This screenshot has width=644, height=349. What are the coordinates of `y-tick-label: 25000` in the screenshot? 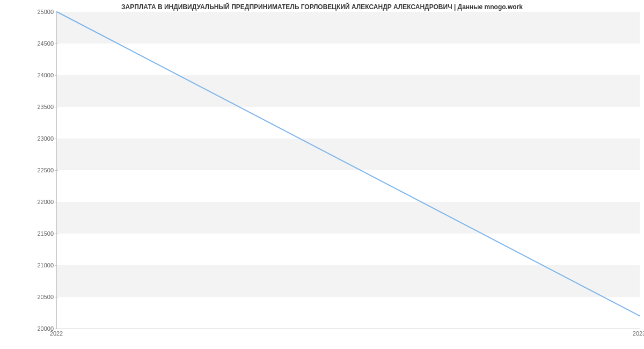 It's located at (30, 12).